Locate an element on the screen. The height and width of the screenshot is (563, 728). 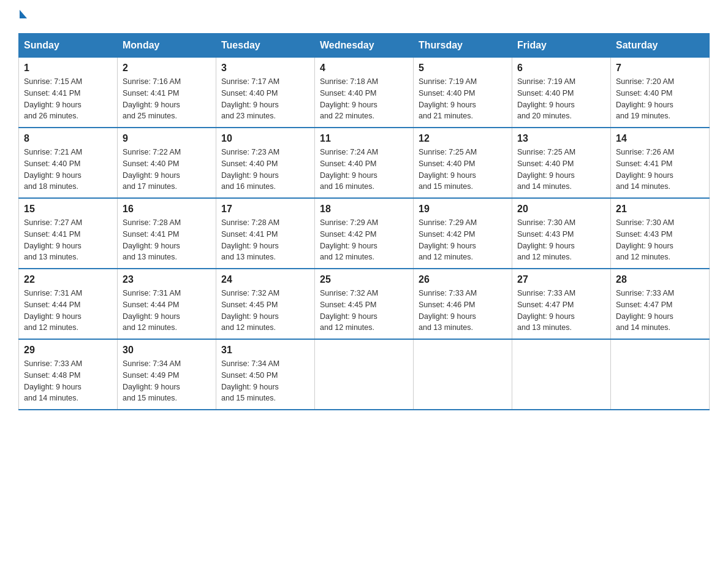
day-number: 24 is located at coordinates (265, 280).